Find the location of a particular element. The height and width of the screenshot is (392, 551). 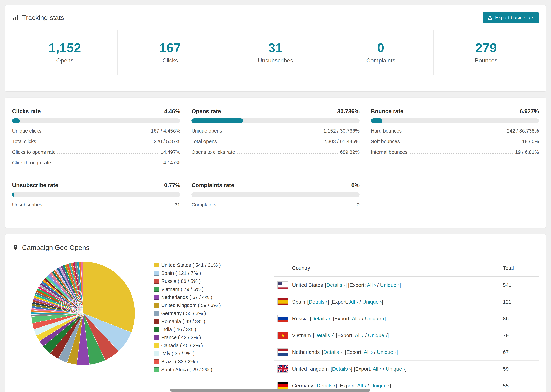

rate-row-value: 0 is located at coordinates (358, 205).